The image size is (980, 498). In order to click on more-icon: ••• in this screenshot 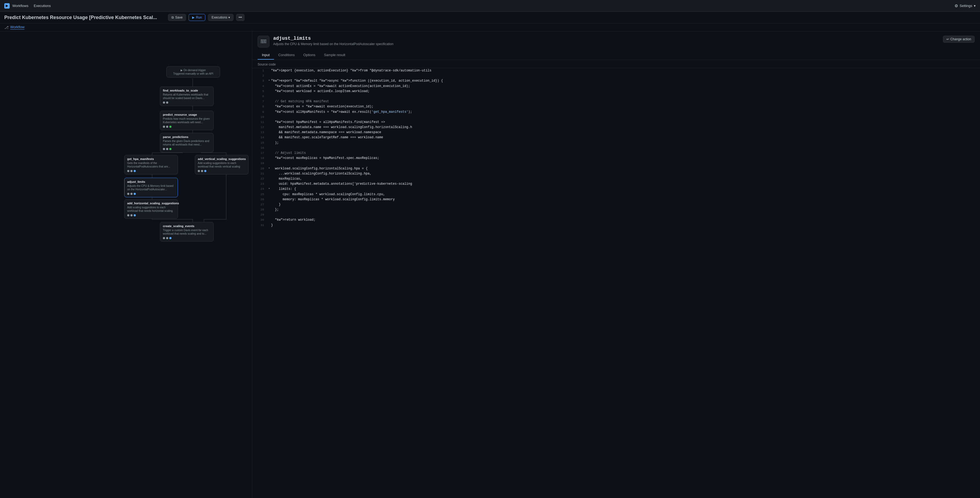, I will do `click(240, 18)`.